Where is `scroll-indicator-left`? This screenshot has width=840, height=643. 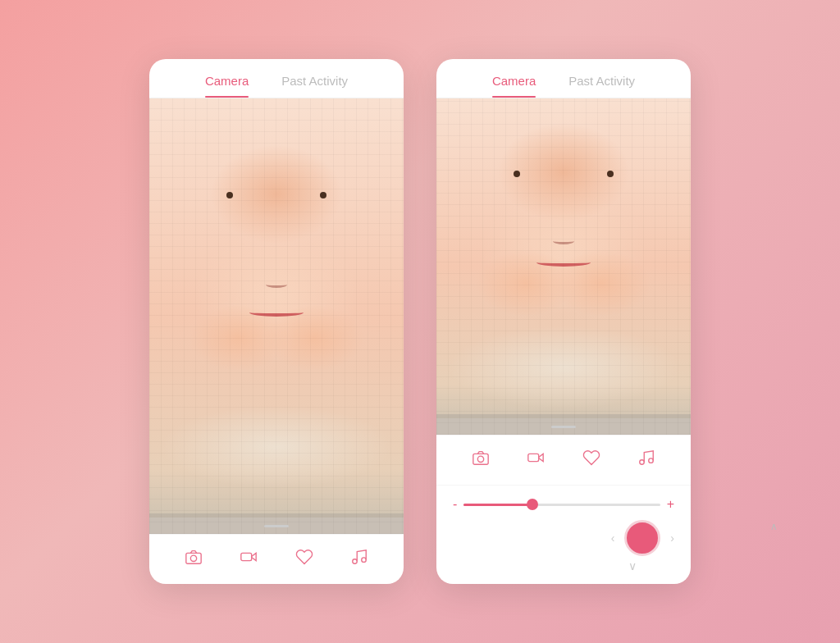
scroll-indicator-left is located at coordinates (276, 527).